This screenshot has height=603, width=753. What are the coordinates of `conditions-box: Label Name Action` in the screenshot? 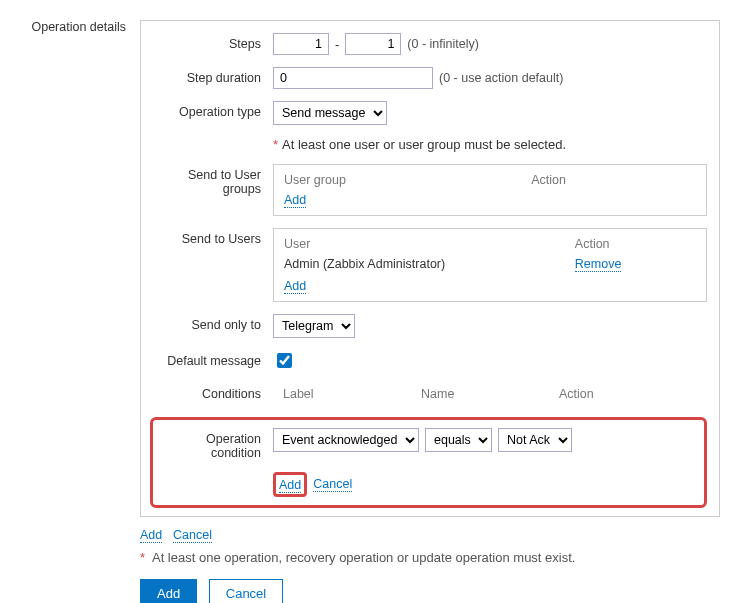 It's located at (490, 394).